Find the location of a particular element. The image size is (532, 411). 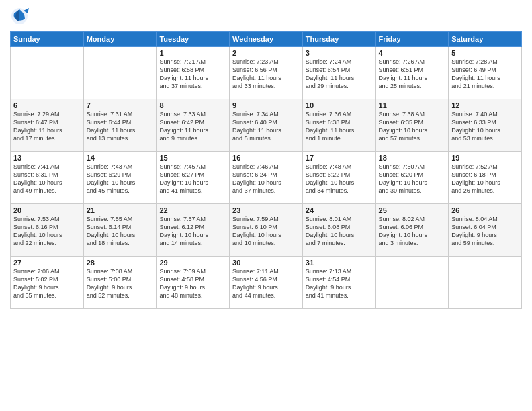

day-number: 22 is located at coordinates (193, 210).